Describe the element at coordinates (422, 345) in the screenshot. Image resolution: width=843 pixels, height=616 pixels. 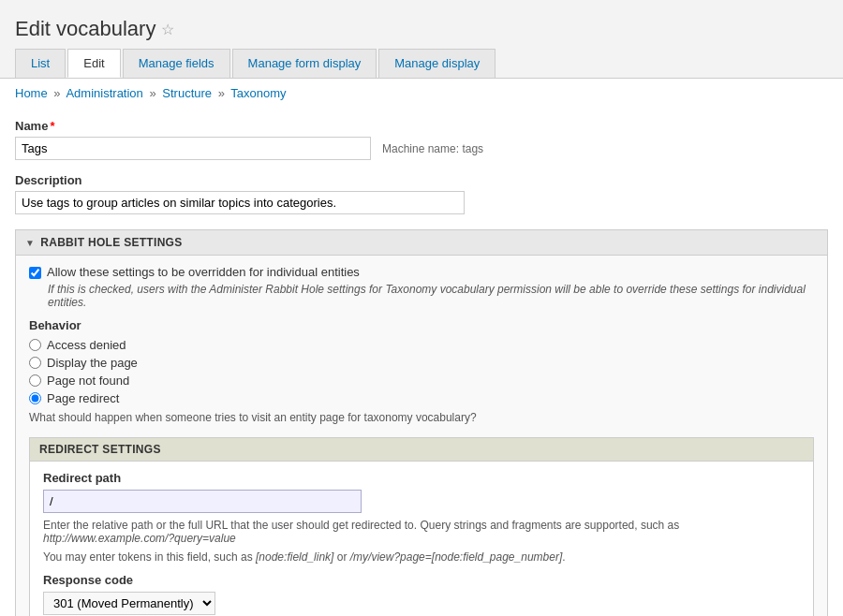
I see `behavior-access-denied: Access denied` at that location.